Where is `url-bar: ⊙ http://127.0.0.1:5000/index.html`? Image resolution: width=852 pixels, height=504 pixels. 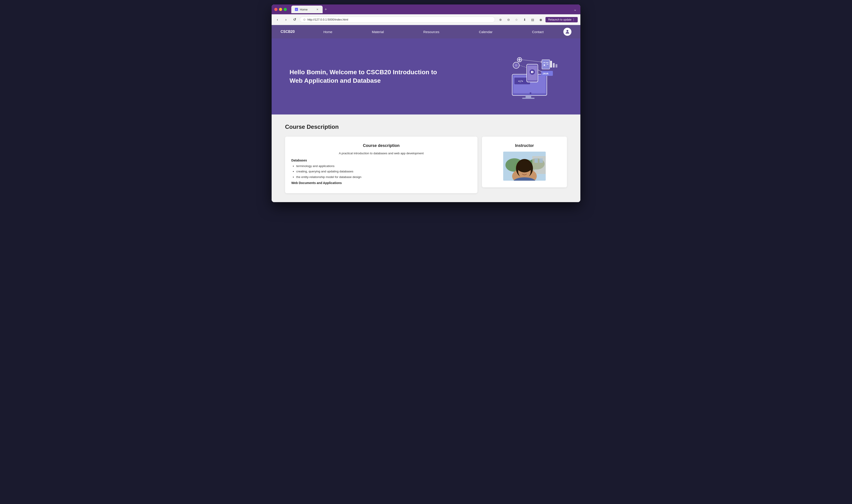 url-bar: ⊙ http://127.0.0.1:5000/index.html is located at coordinates (397, 20).